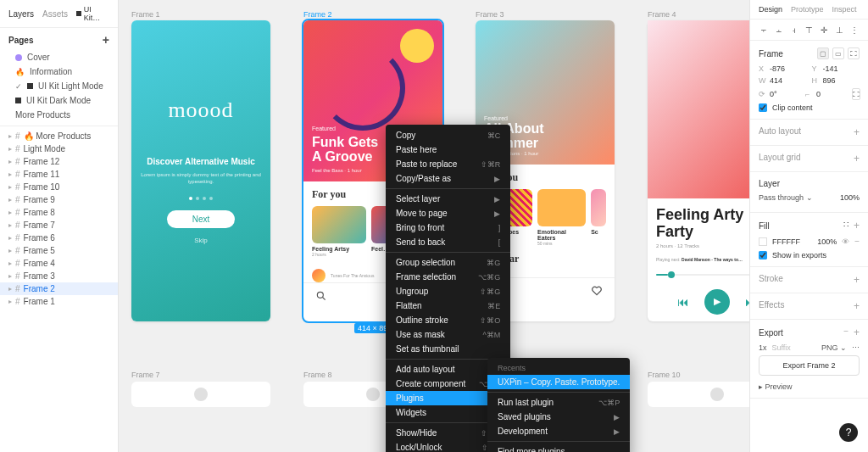  I want to click on menu-item: Ungroup⇧⌘G, so click(448, 292).